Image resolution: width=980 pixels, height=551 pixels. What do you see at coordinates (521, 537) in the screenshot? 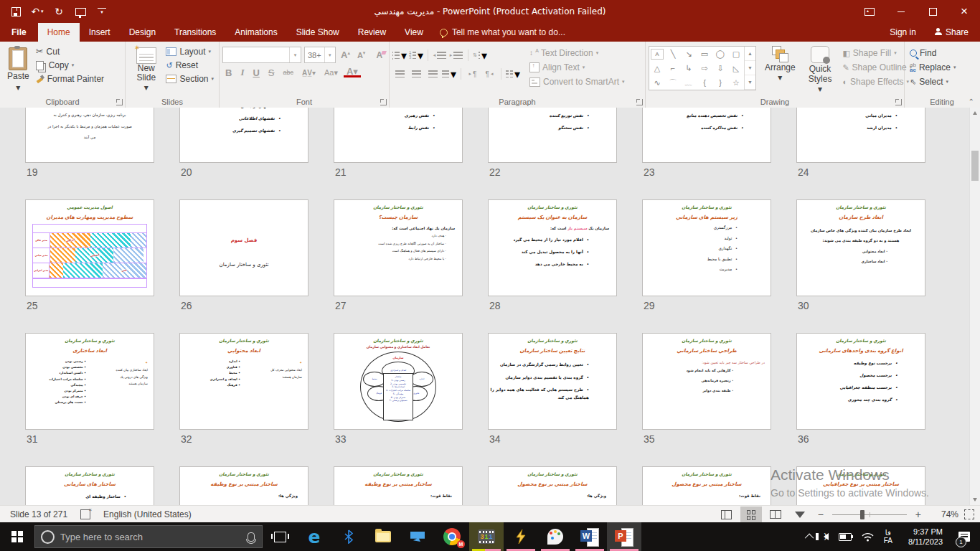
I see `winamp-icon` at bounding box center [521, 537].